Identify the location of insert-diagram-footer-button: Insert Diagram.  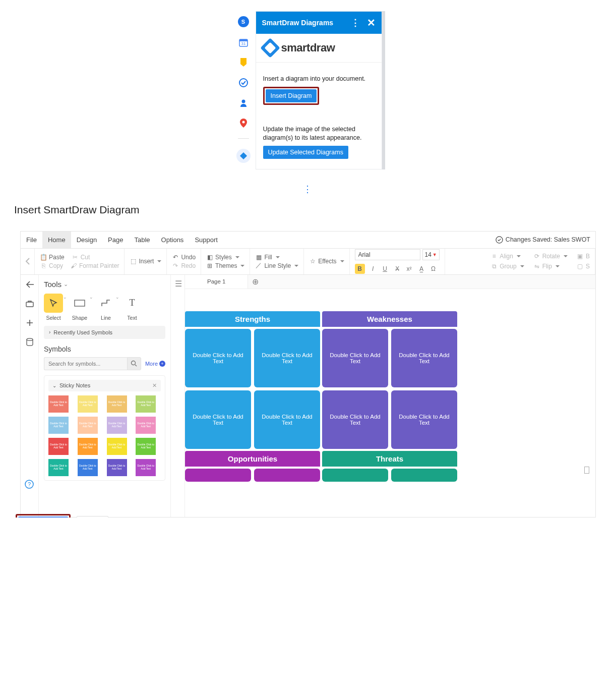
(43, 517).